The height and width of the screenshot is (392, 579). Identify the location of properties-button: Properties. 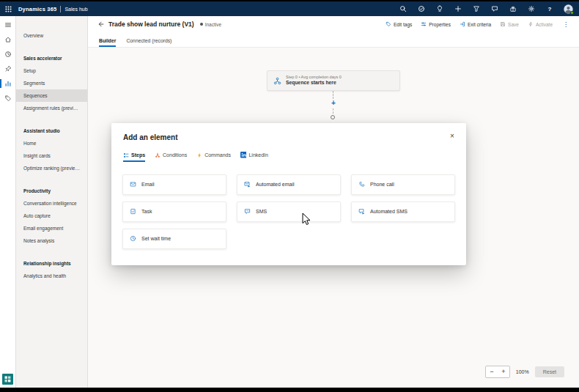
(435, 24).